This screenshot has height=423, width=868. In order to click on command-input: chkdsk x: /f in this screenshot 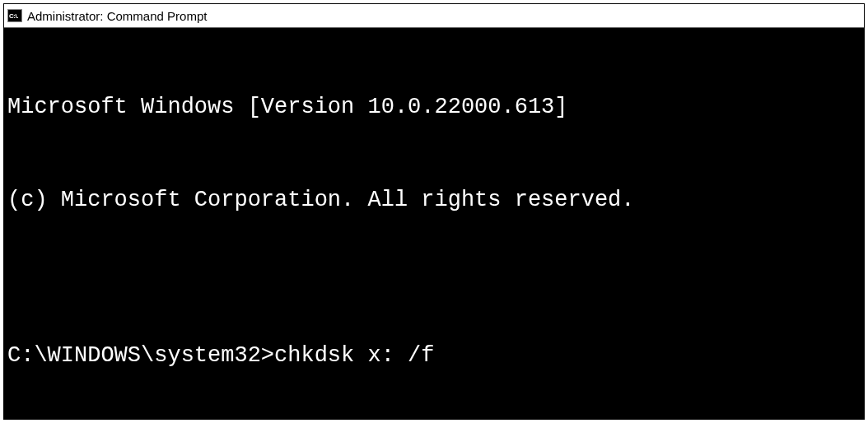, I will do `click(354, 356)`.